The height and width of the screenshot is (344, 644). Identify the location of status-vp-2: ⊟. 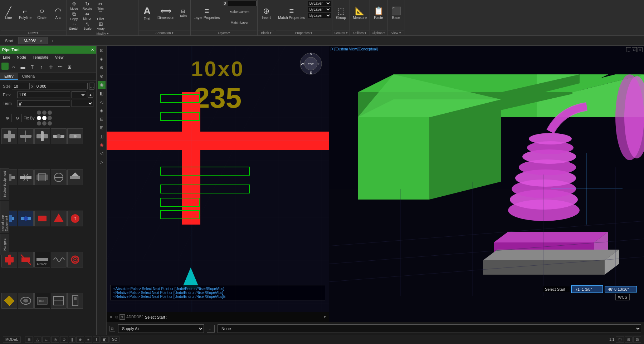
(629, 340).